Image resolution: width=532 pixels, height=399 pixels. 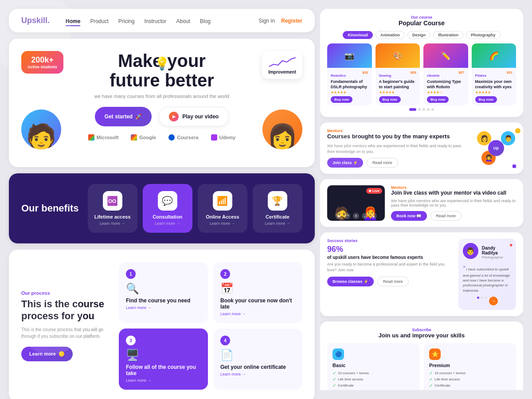 I want to click on basic-feature-1: ✓10 courses + bonus, so click(x=373, y=373).